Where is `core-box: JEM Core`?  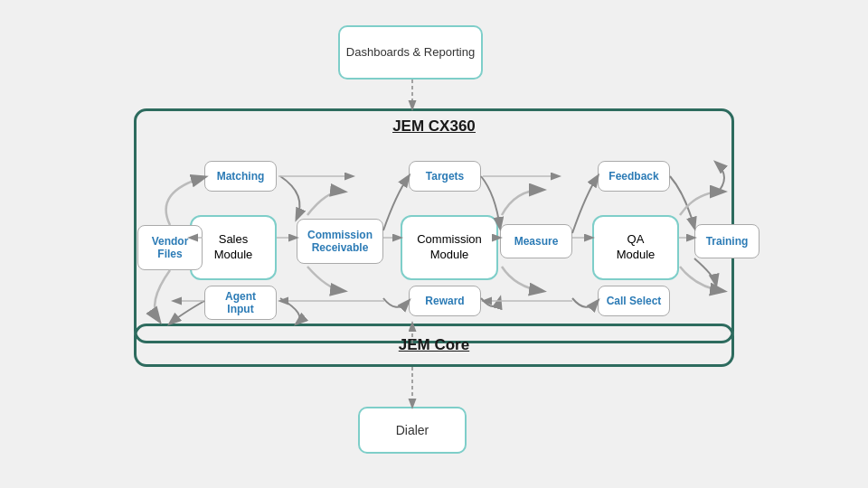 core-box: JEM Core is located at coordinates (434, 345).